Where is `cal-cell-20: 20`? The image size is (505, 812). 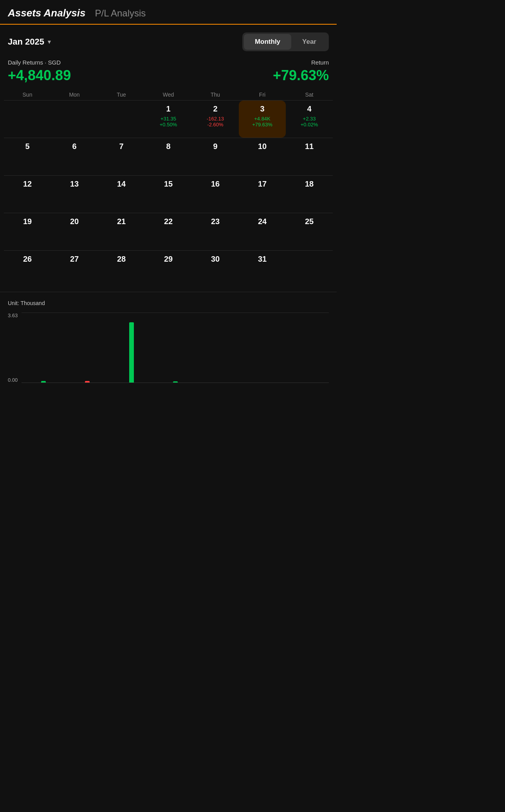 cal-cell-20: 20 is located at coordinates (74, 232).